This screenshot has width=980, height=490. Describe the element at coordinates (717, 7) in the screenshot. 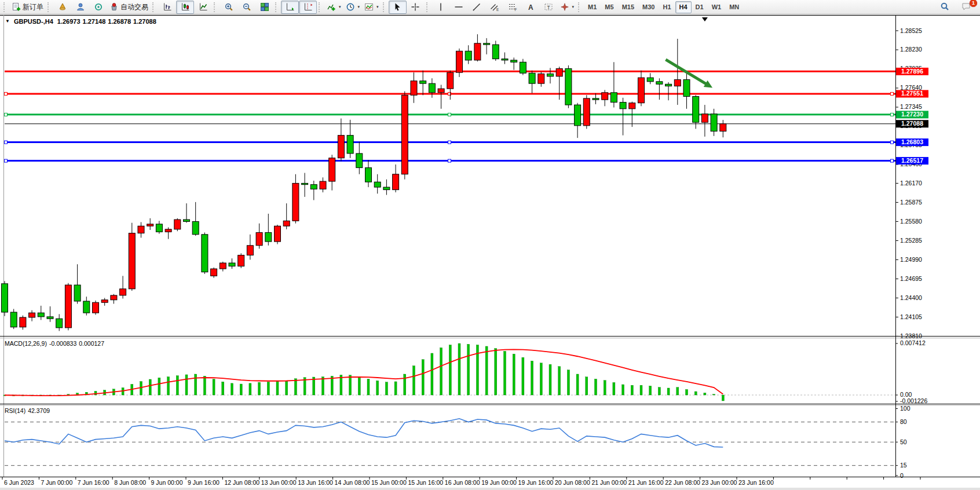

I see `timeframe-w1-button: W1` at that location.